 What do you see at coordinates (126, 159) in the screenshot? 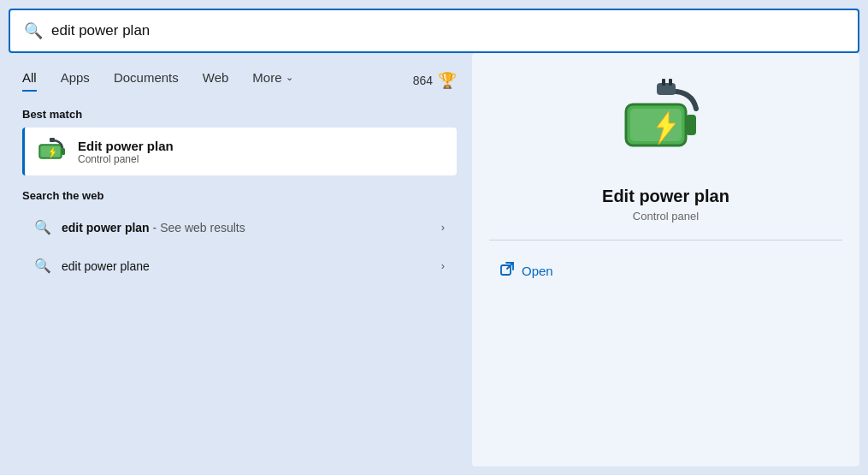
I see `result-subtitle: Control panel` at bounding box center [126, 159].